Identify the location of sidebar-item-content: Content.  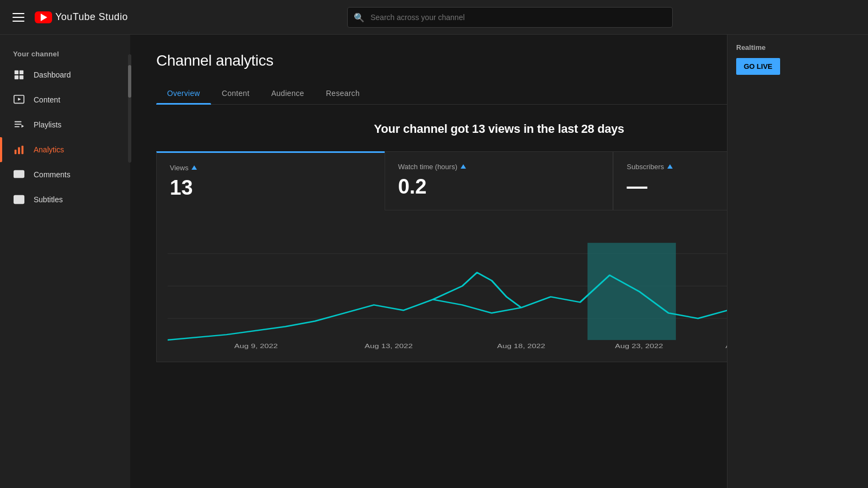
(65, 100).